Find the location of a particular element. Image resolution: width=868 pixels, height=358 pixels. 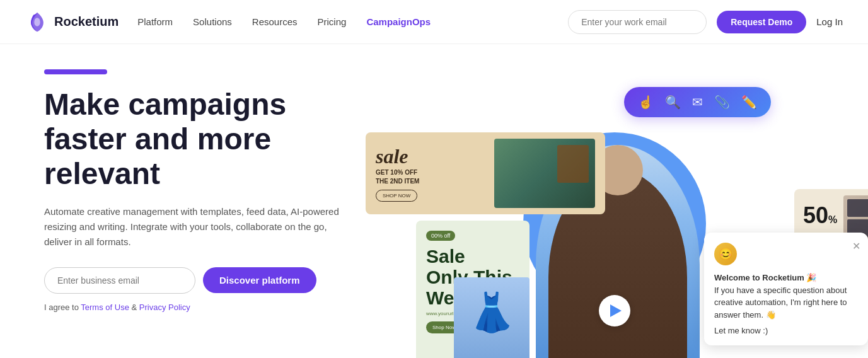

sale-top-image is located at coordinates (545, 173).